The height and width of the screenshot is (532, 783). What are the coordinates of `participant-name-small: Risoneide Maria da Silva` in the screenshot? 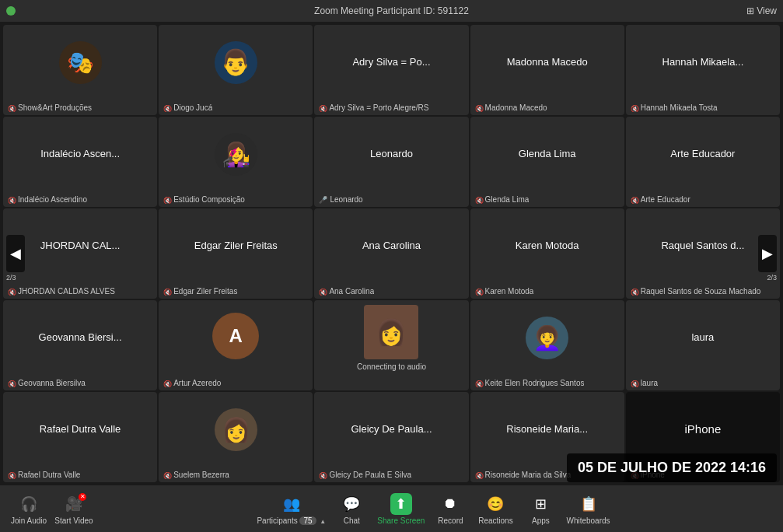 It's located at (523, 474).